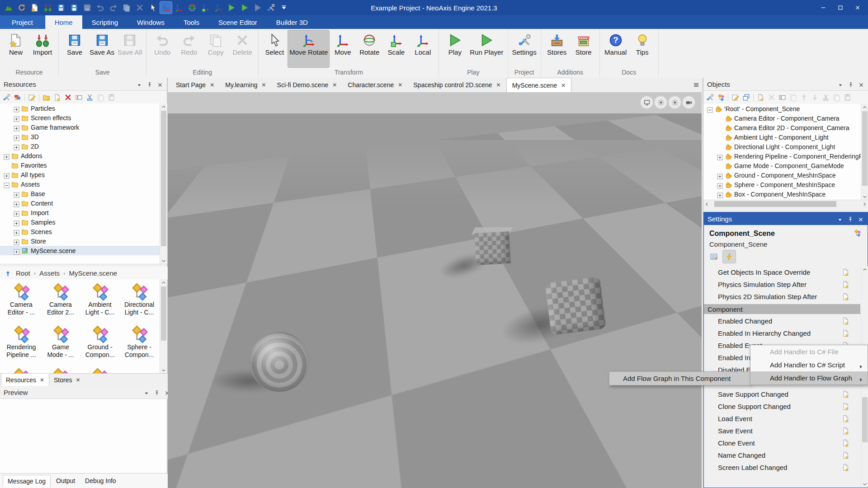 The image size is (868, 488). I want to click on objects-tree-hscrollbar, so click(786, 204).